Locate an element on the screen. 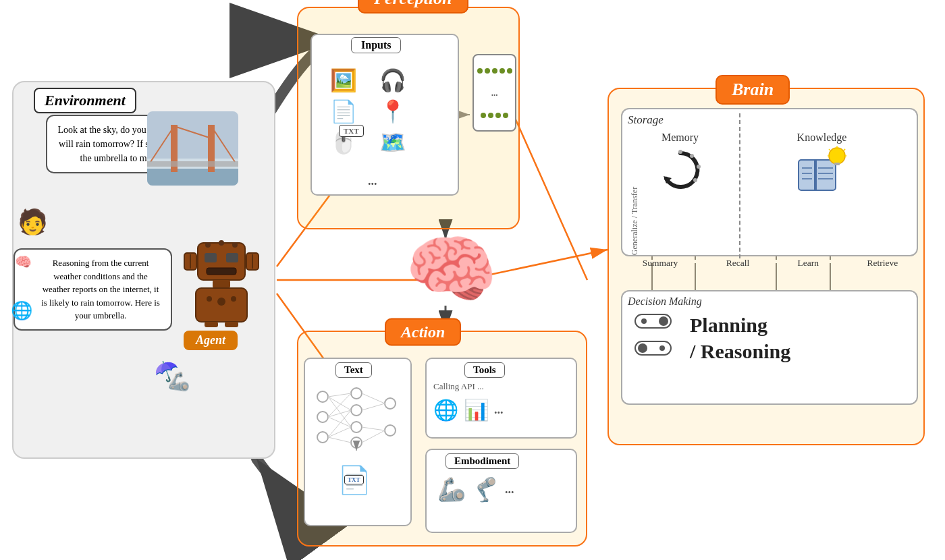  calling-api-label: Calling API ... is located at coordinates (459, 387).